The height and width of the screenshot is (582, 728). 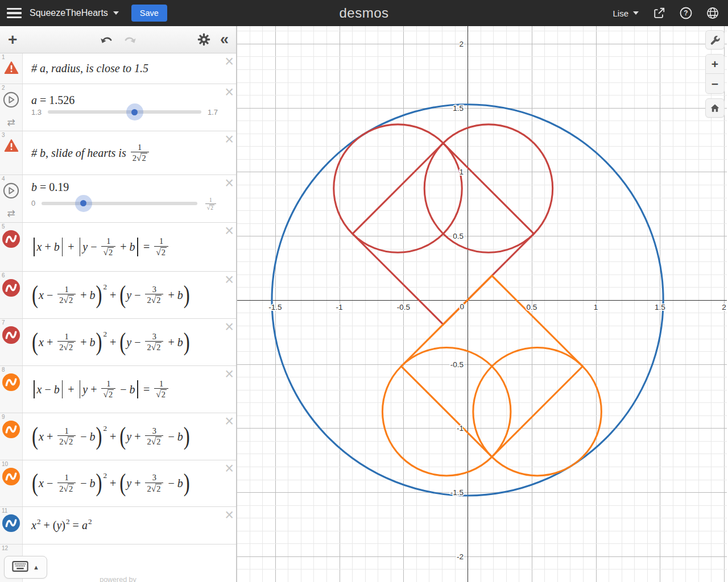 What do you see at coordinates (11, 525) in the screenshot?
I see `expression-gutter: 11` at bounding box center [11, 525].